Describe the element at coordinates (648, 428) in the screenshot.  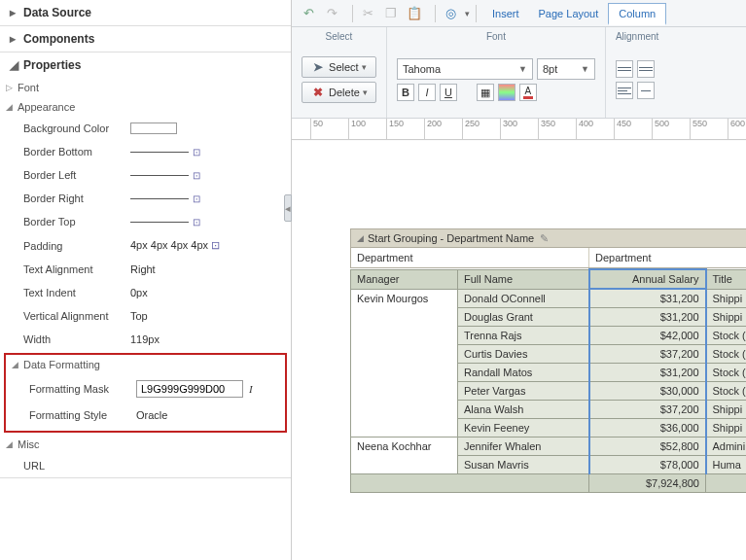
I see `cell-salary: $36,000` at that location.